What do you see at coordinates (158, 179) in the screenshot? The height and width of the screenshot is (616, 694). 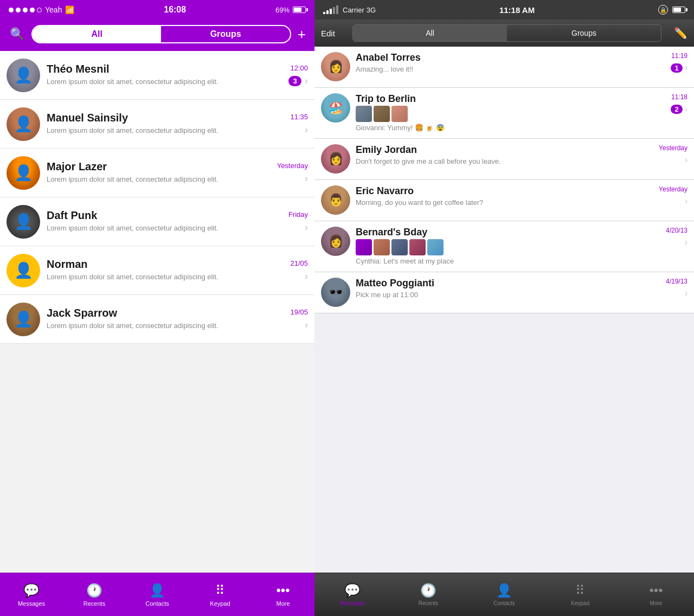 I see `contact-preview-major: Lorem ipsum dolor sit amet, consectetur …` at bounding box center [158, 179].